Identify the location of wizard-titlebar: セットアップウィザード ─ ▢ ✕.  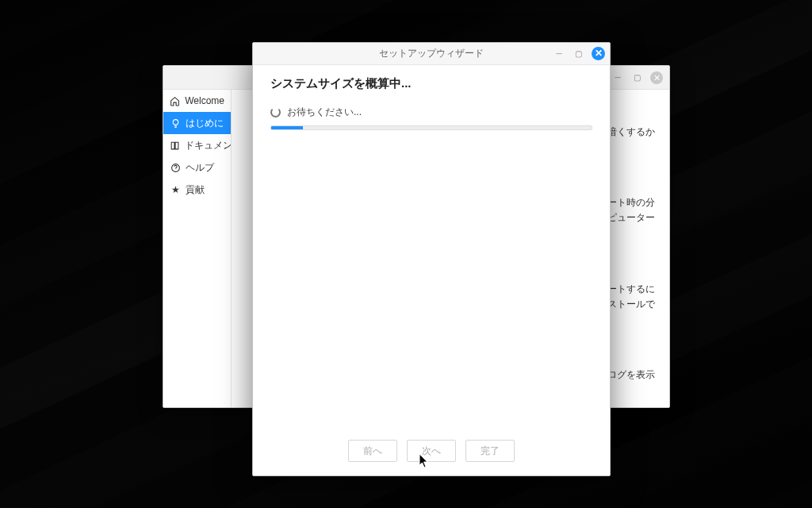
(431, 54).